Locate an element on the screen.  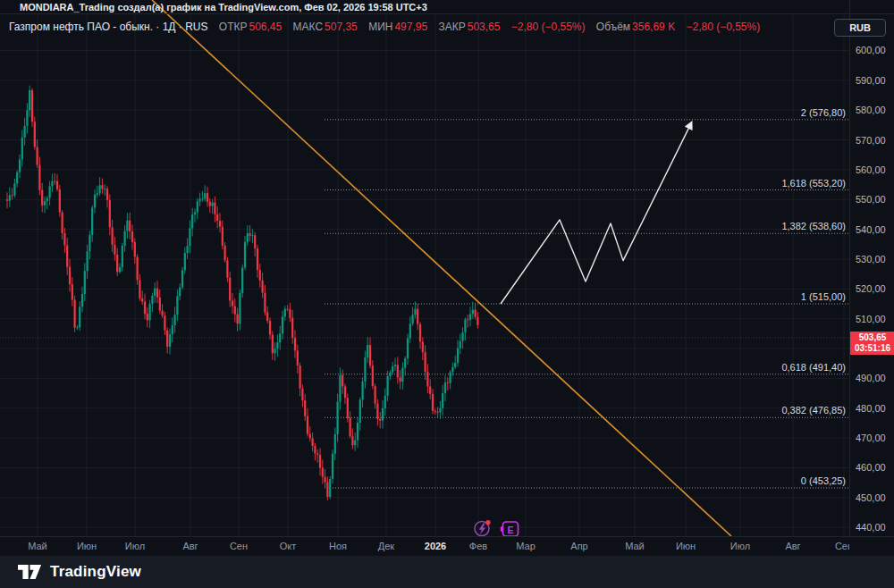
open-label: ОТКР is located at coordinates (233, 27).